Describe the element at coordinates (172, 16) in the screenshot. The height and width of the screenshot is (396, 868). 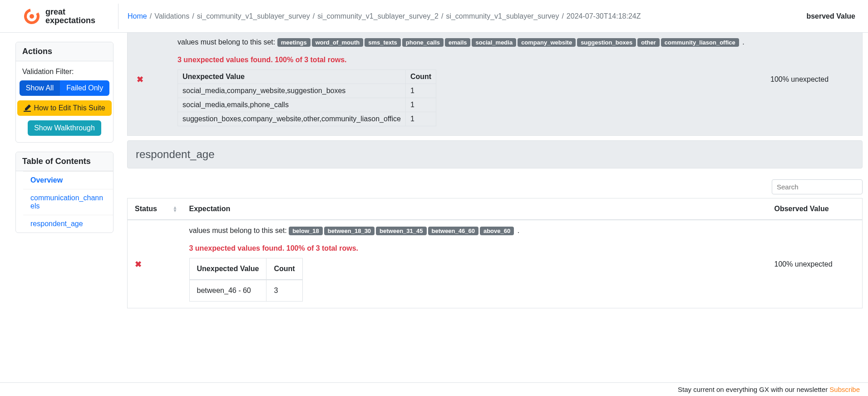
I see `breadcrumb-item: Validations` at that location.